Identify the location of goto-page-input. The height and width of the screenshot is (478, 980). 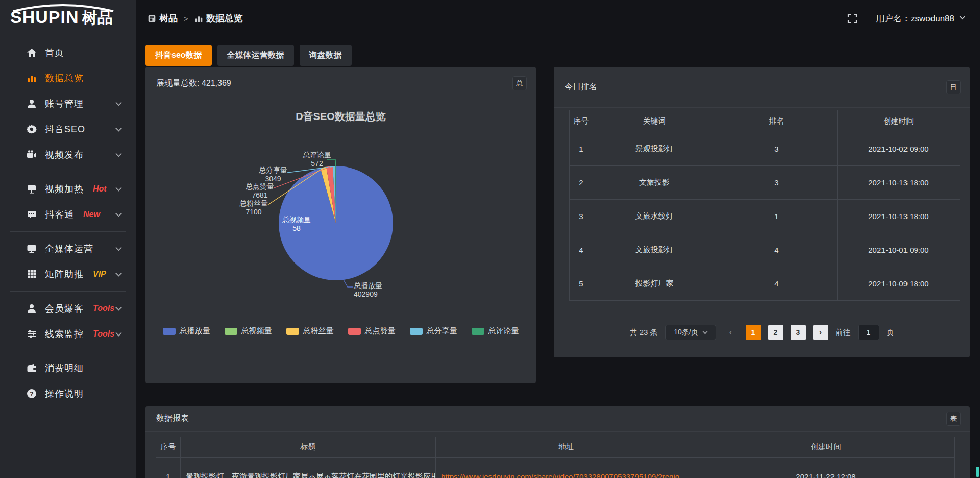
(869, 332).